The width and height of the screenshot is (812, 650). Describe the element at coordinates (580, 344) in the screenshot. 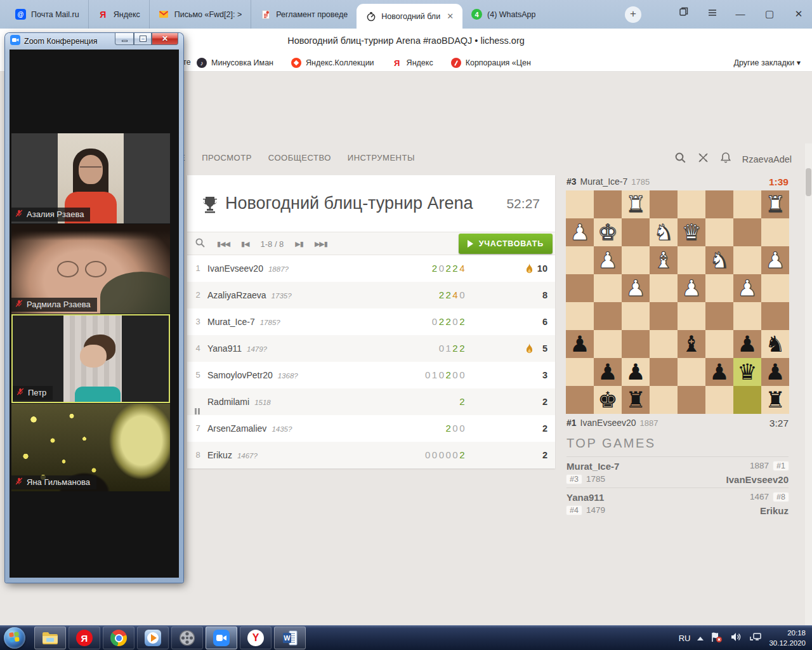

I see `square-a3: ♟` at that location.